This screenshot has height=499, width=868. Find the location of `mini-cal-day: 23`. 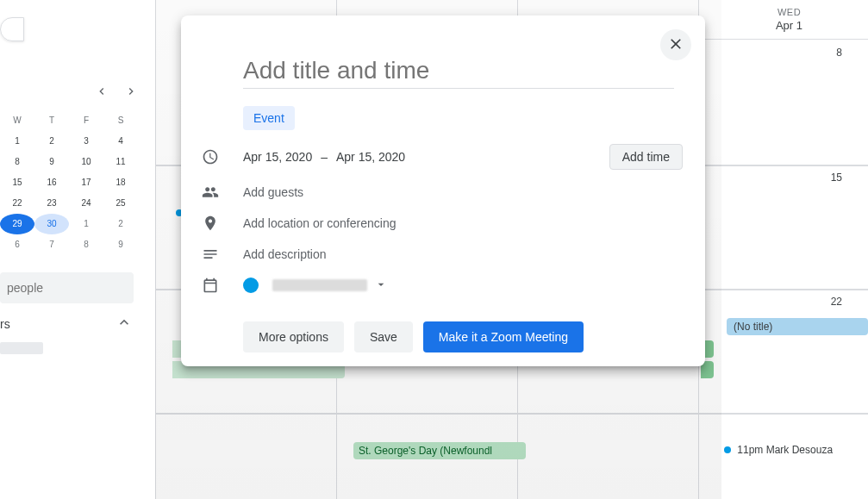

mini-cal-day: 23 is located at coordinates (52, 203).